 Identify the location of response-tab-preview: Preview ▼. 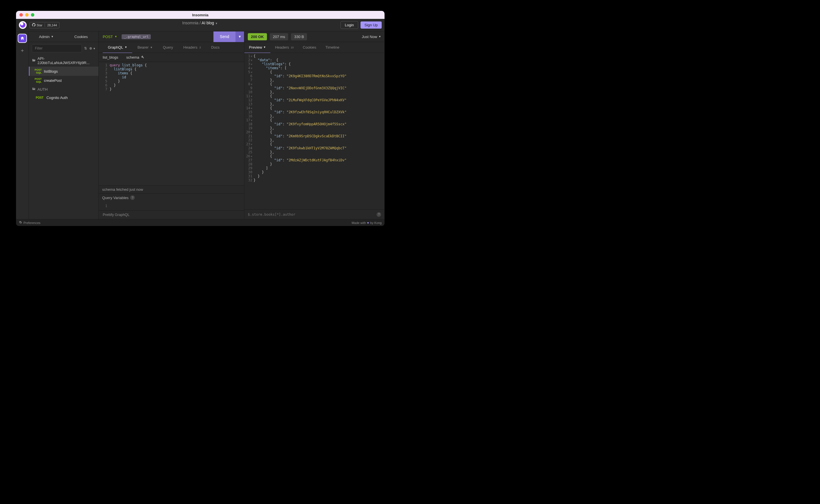
(257, 47).